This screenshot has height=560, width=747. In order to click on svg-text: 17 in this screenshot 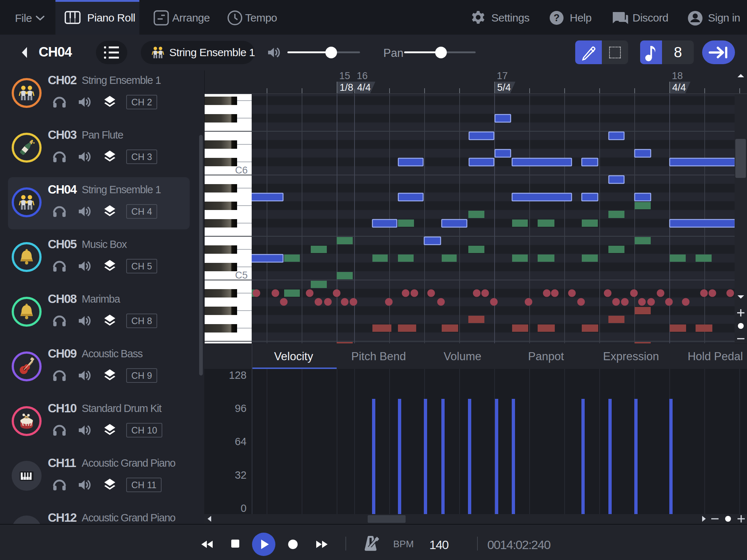, I will do `click(502, 76)`.